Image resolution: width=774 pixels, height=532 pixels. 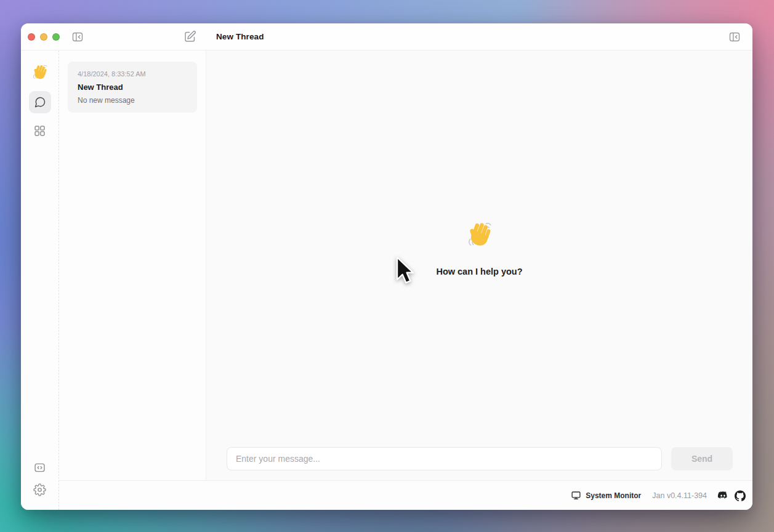 I want to click on new-thread-compose-icon, so click(x=190, y=37).